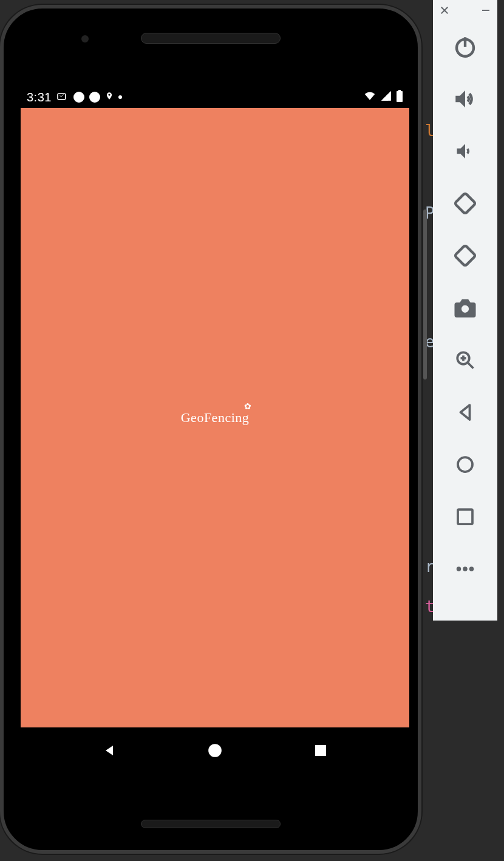 This screenshot has height=861, width=504. Describe the element at coordinates (465, 47) in the screenshot. I see `power-button` at that location.